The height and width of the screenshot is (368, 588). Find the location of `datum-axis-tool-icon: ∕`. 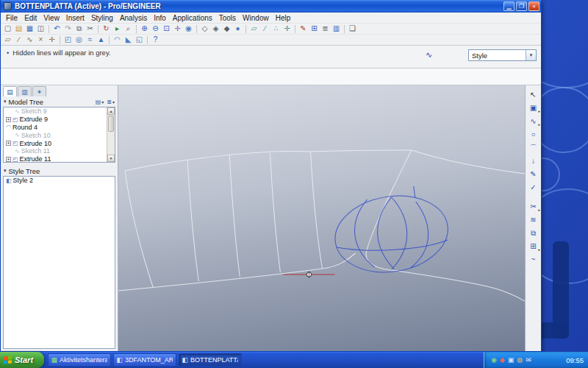

datum-axis-tool-icon: ∕ is located at coordinates (19, 40).